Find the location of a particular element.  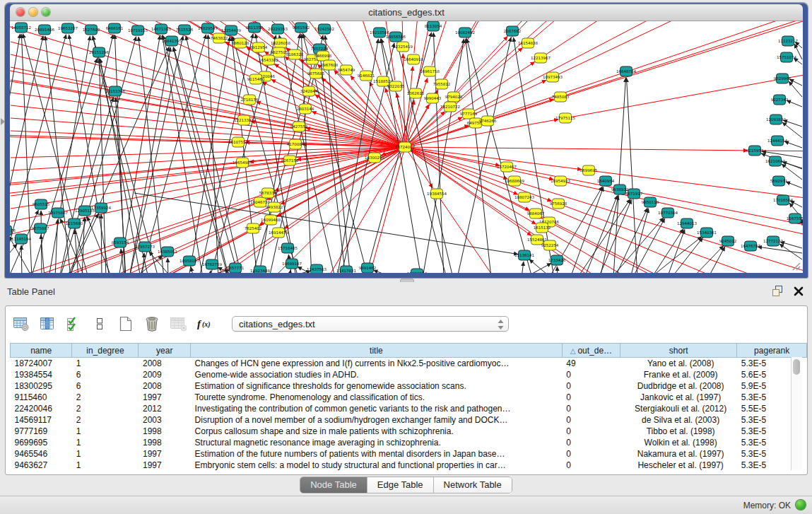

column-header-in_degree: in_degree is located at coordinates (105, 351).